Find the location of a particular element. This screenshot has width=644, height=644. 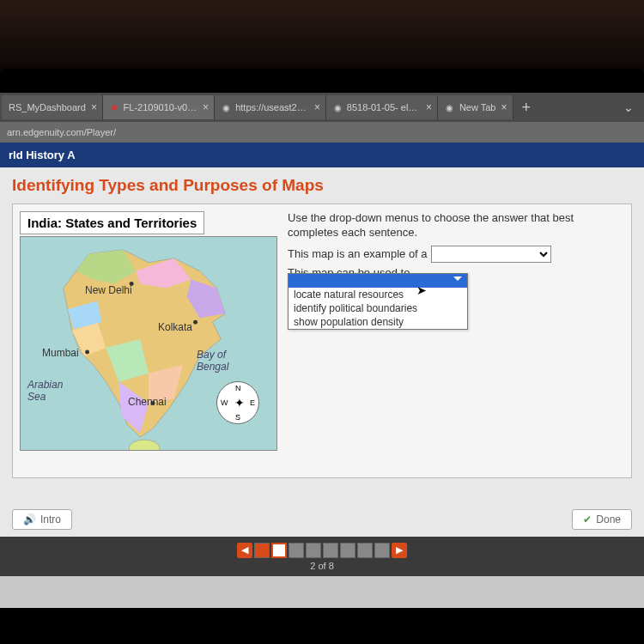

tab-title: RS_MyDashboard is located at coordinates (47, 107).